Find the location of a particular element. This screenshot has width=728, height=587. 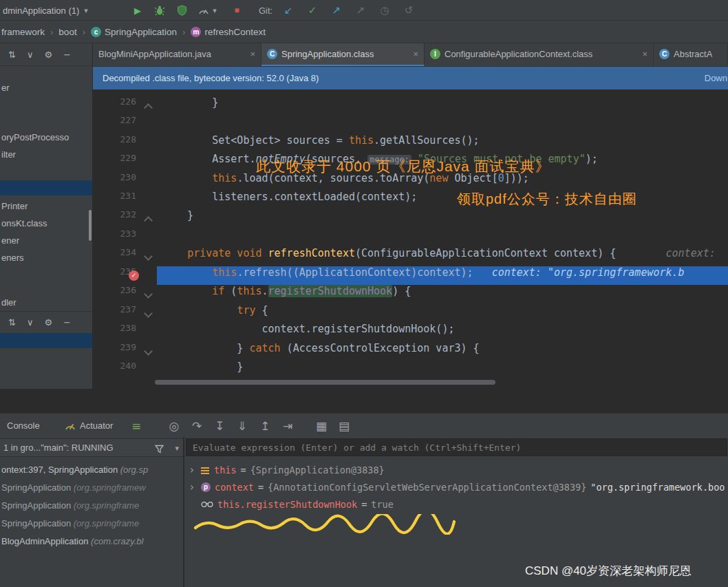

code-line: if (this.registerShutdownHook) { is located at coordinates (442, 295).